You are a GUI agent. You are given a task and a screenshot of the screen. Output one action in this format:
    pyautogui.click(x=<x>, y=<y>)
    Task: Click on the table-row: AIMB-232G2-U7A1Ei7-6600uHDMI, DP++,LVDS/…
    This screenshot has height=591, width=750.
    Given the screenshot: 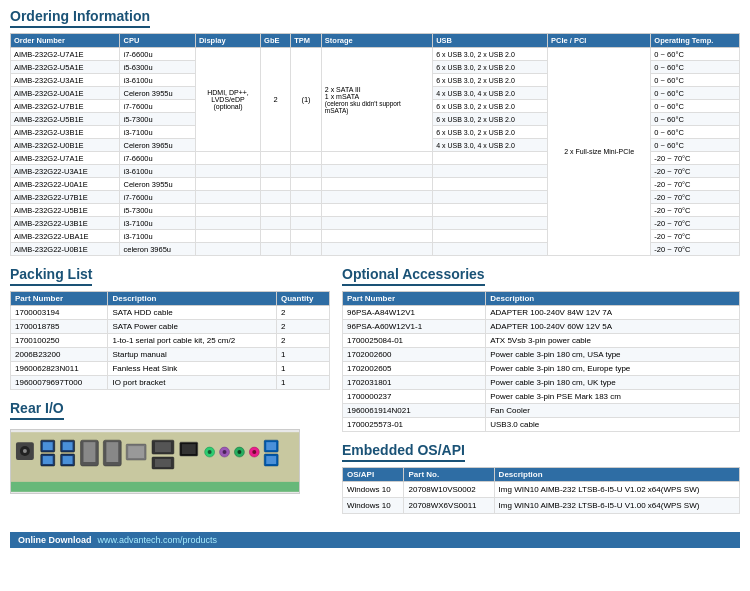 What is the action you would take?
    pyautogui.click(x=376, y=54)
    